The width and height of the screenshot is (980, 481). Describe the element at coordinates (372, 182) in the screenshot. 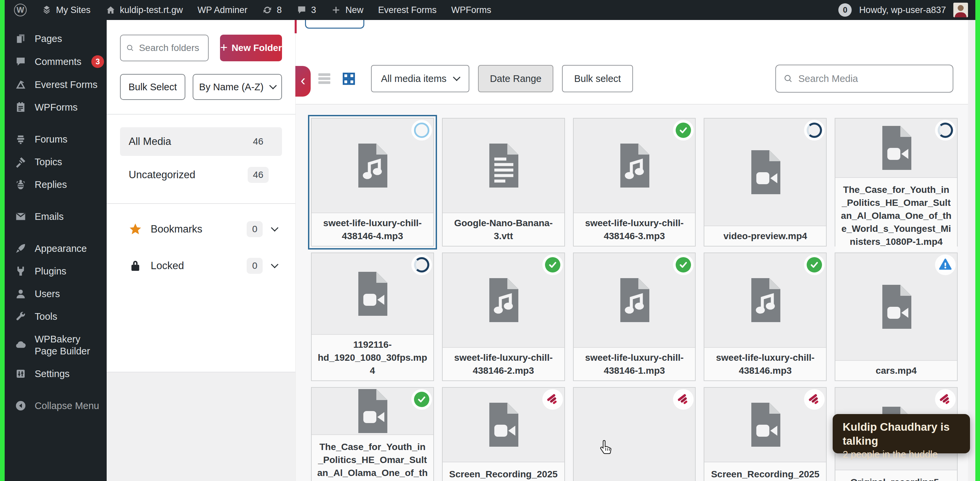

I see `media-tile: sweet-life-luxury-chill-438146-4.mp3` at that location.